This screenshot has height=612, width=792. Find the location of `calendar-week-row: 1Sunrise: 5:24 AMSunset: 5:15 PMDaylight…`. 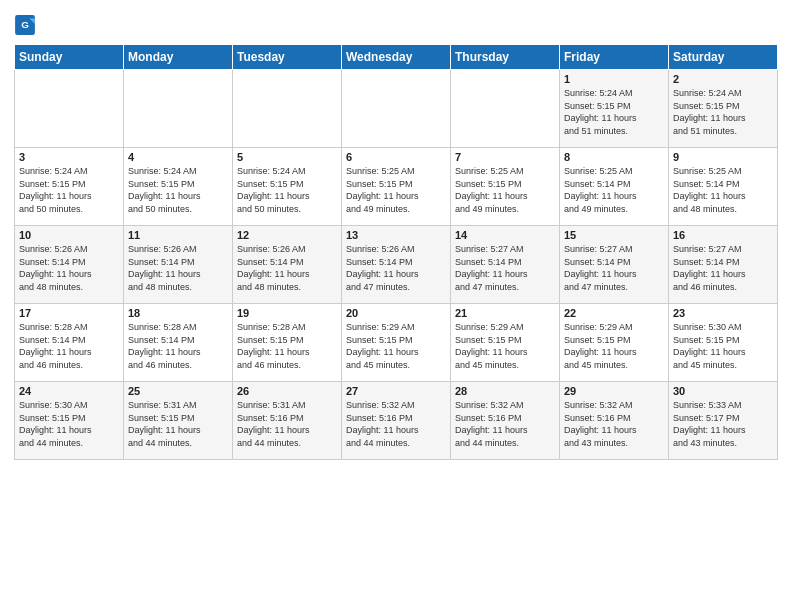

calendar-week-row: 1Sunrise: 5:24 AMSunset: 5:15 PMDaylight… is located at coordinates (396, 109).